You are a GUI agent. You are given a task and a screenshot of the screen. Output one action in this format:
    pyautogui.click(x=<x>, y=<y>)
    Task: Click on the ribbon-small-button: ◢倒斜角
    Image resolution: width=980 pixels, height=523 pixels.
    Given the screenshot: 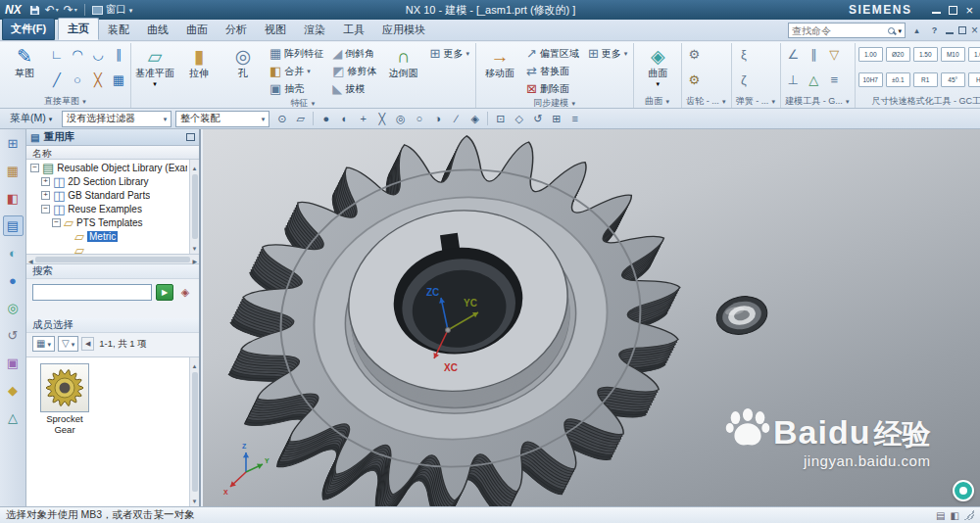 What is the action you would take?
    pyautogui.click(x=355, y=53)
    